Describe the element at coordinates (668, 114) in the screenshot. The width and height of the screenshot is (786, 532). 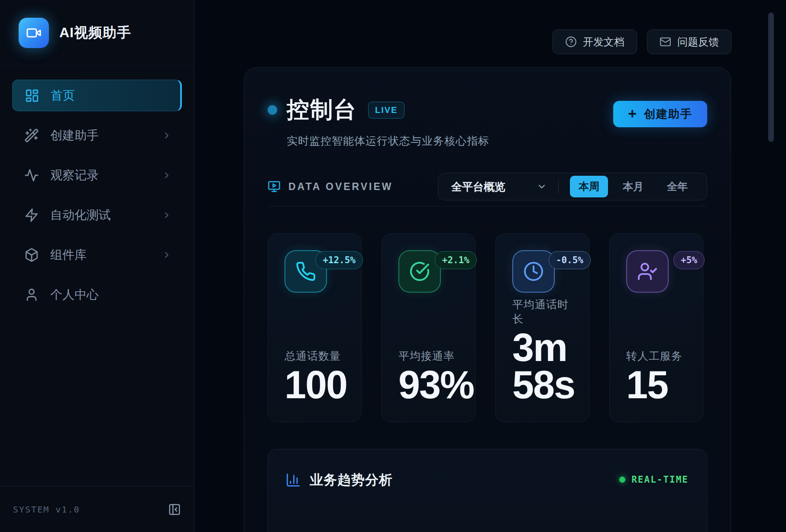
I see `create-assistant-label: 创建助手` at that location.